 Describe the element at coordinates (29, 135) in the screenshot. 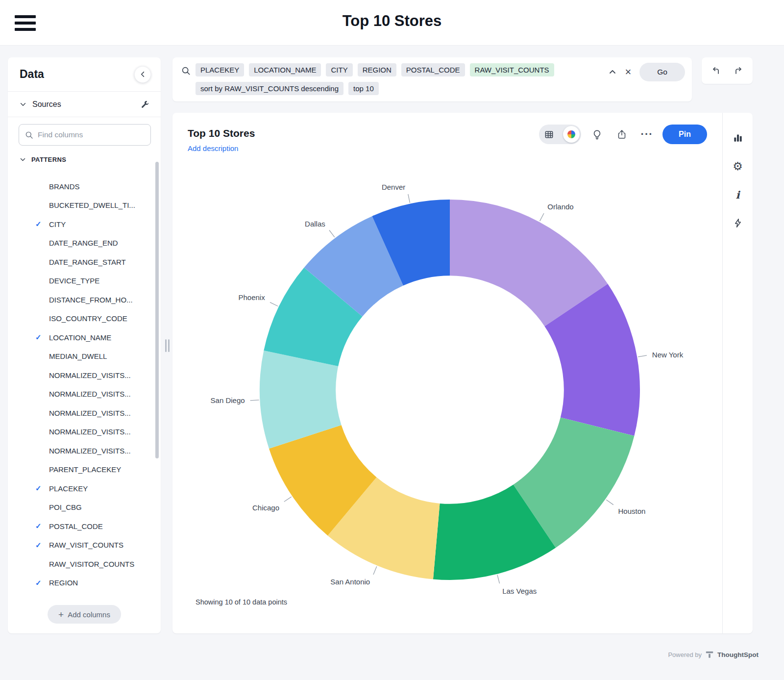

I see `search-icon` at that location.